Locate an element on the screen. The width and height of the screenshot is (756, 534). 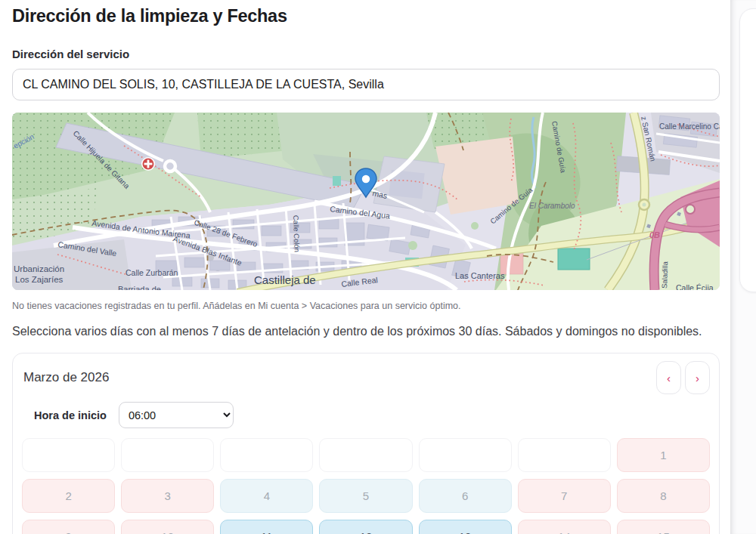
calendar-month-label: Marzo de 2026 is located at coordinates (67, 378).